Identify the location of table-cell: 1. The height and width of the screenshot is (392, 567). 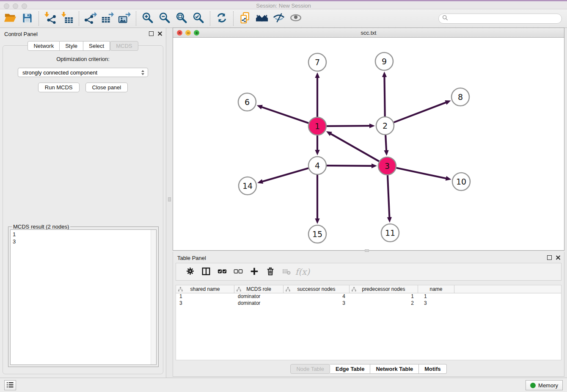
(384, 297).